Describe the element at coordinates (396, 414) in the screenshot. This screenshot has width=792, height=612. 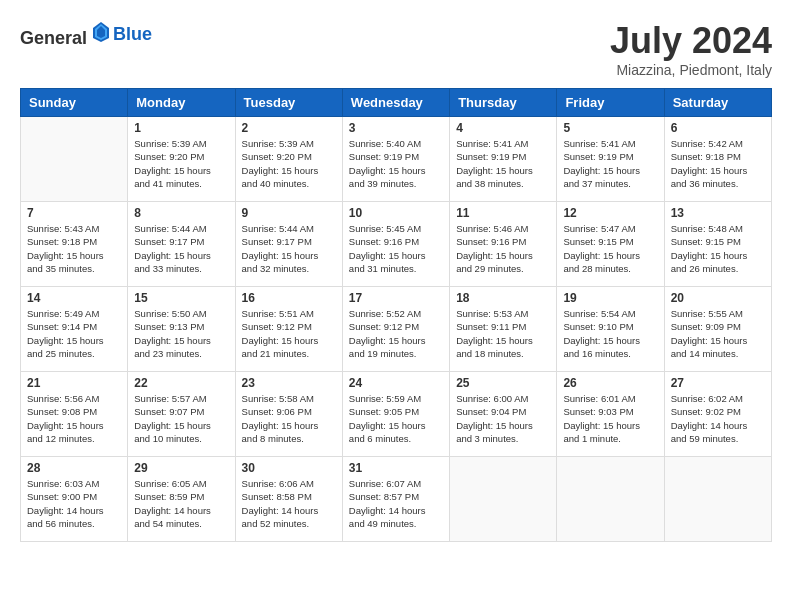
I see `calendar-cell: 24Sunrise: 5:59 AM Sunset: 9:05 PM Dayli…` at that location.